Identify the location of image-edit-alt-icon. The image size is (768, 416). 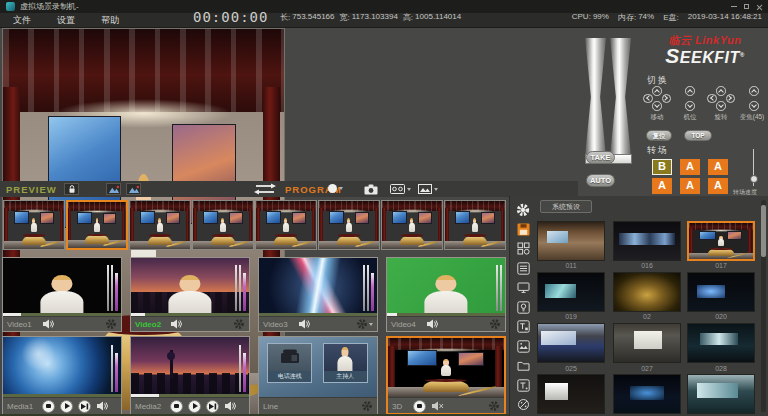
(134, 189).